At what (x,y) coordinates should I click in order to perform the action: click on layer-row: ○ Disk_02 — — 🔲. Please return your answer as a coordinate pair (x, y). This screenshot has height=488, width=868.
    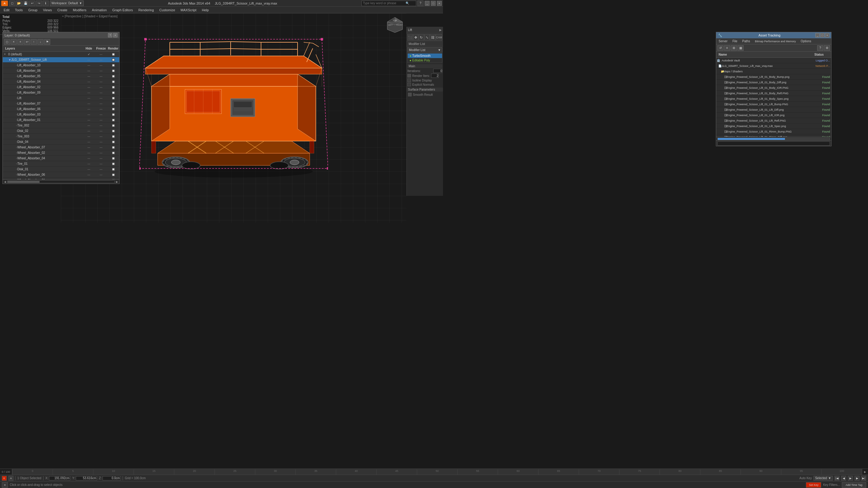
    Looking at the image, I should click on (61, 131).